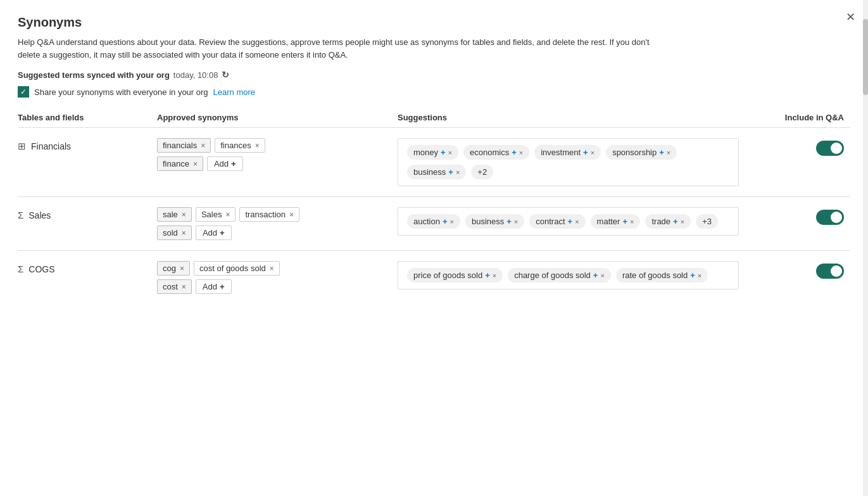  I want to click on scrollbar-track, so click(865, 248).